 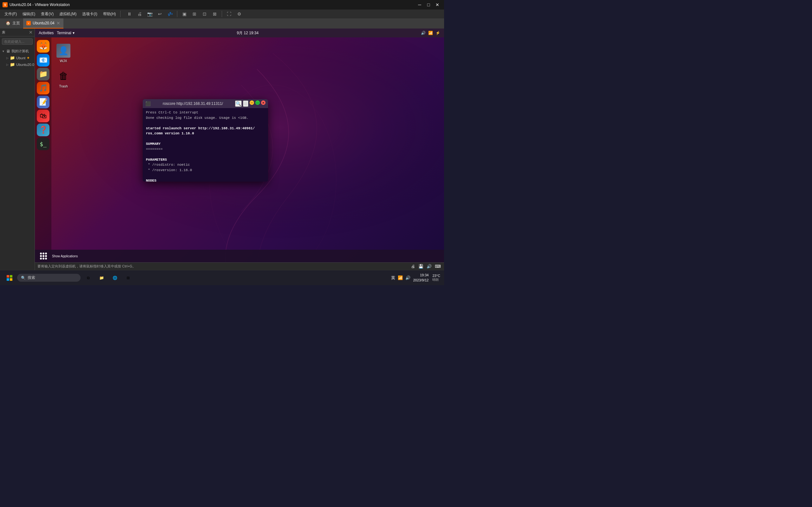 I want to click on term-line-3: started roslaunch server http://192.168.…, so click(x=205, y=128).